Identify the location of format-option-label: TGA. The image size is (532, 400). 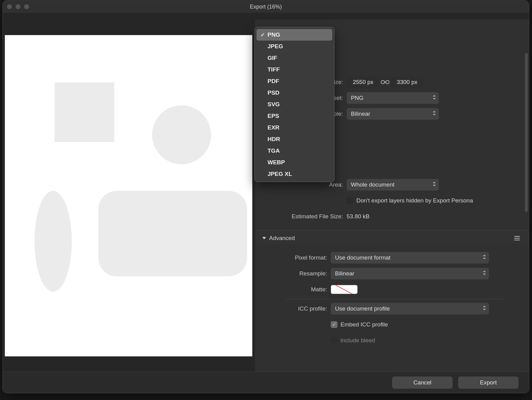
(274, 151).